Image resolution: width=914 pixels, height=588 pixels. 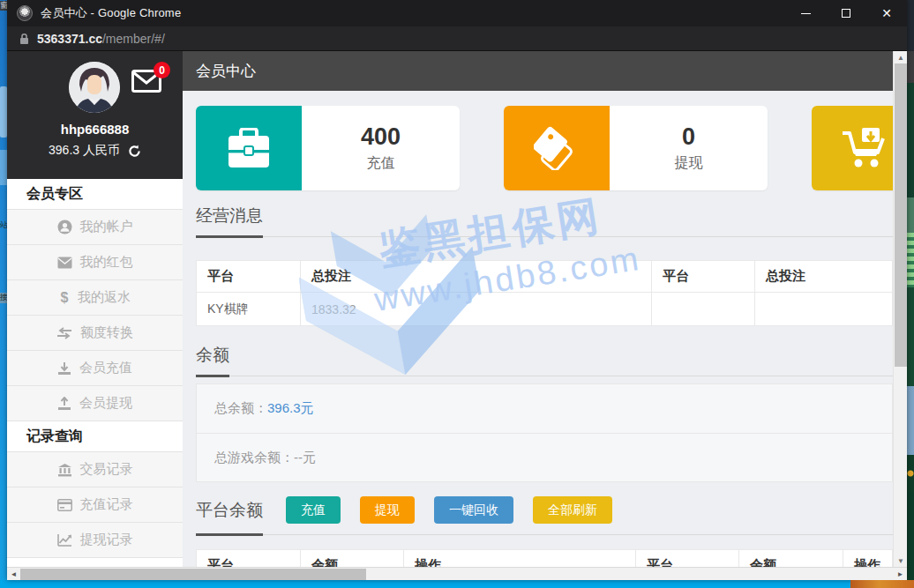 I want to click on upload-icon, so click(x=64, y=404).